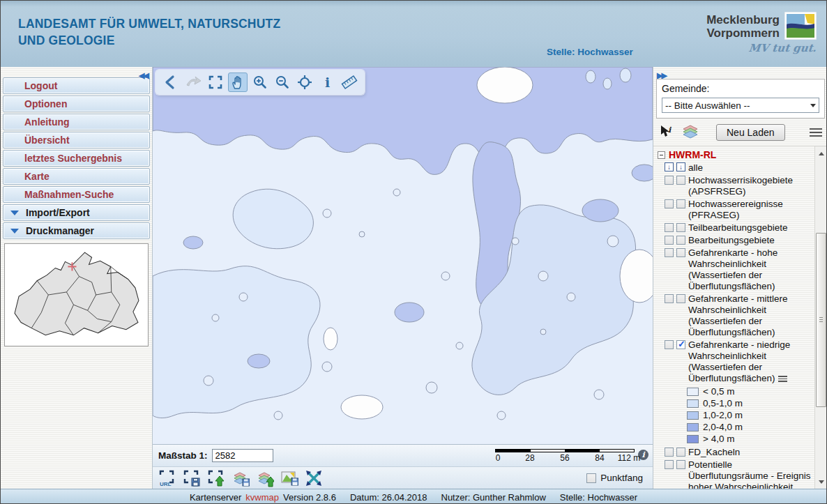 This screenshot has height=504, width=827. Describe the element at coordinates (821, 482) in the screenshot. I see `scroll-down-icon` at that location.